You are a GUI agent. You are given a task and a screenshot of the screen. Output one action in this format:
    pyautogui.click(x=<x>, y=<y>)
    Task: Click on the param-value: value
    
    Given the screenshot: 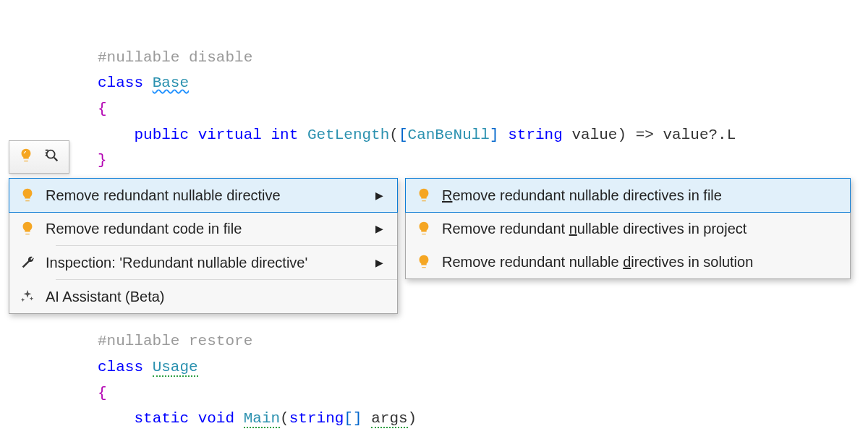 What is the action you would take?
    pyautogui.click(x=595, y=135)
    